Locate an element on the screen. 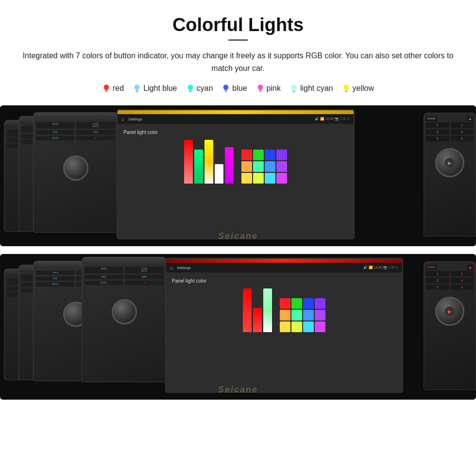 This screenshot has width=476, height=472. color-legend: red Light blue cyan blue pink is located at coordinates (238, 88).